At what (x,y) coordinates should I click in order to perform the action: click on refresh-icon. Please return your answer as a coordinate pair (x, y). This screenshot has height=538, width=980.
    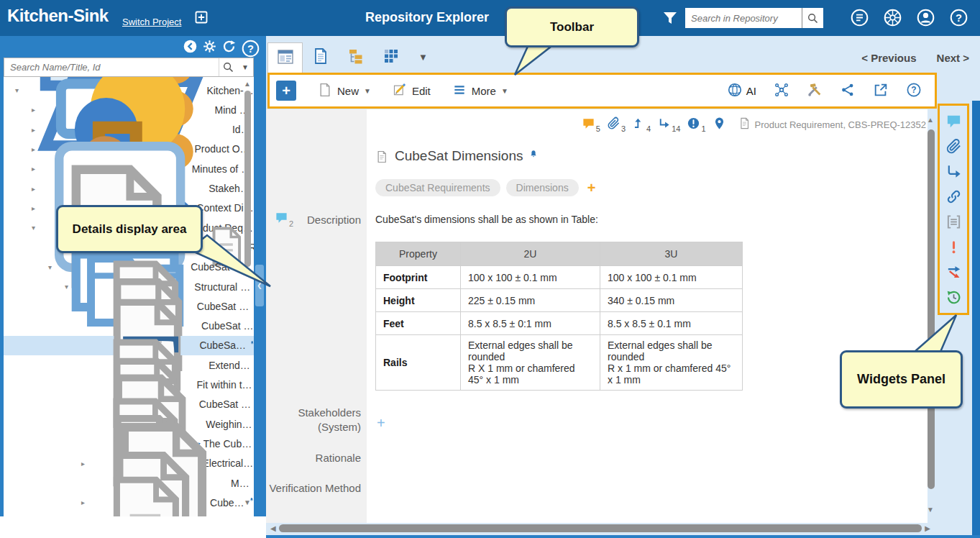
    Looking at the image, I should click on (229, 46).